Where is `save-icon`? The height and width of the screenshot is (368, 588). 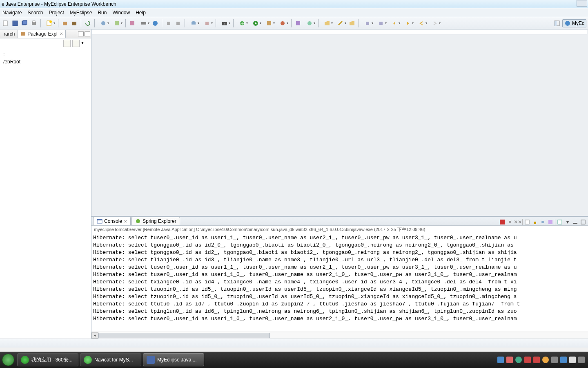 save-icon is located at coordinates (15, 23).